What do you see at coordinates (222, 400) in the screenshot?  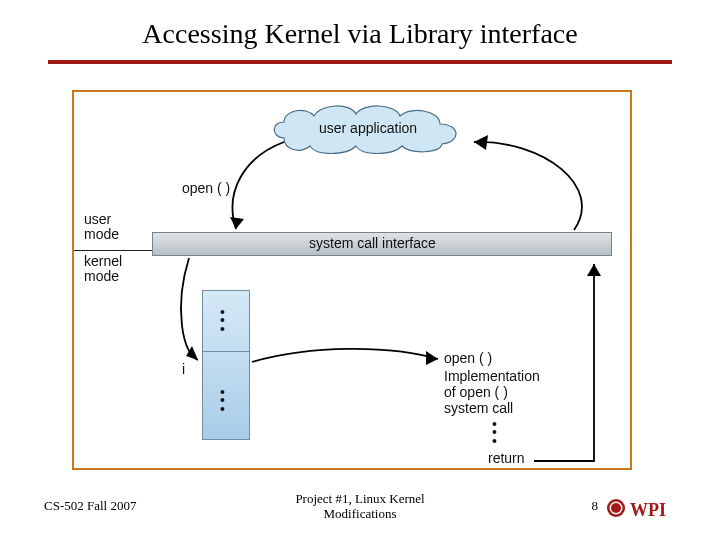 I see `dots-lower: • • •` at bounding box center [222, 400].